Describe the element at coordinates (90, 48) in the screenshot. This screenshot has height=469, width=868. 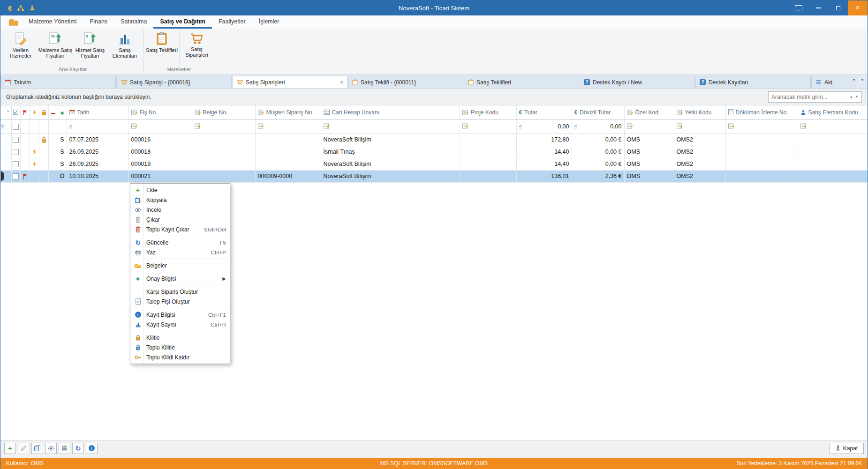
I see `hizmet-satis-fiyatlari-button: x Hizmet Satış Fiyatları` at that location.